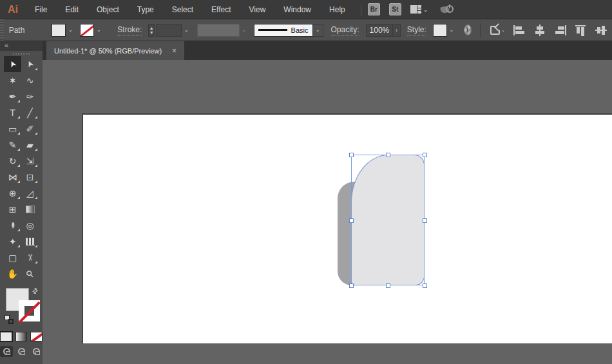  Describe the element at coordinates (6, 336) in the screenshot. I see `color-button` at that location.